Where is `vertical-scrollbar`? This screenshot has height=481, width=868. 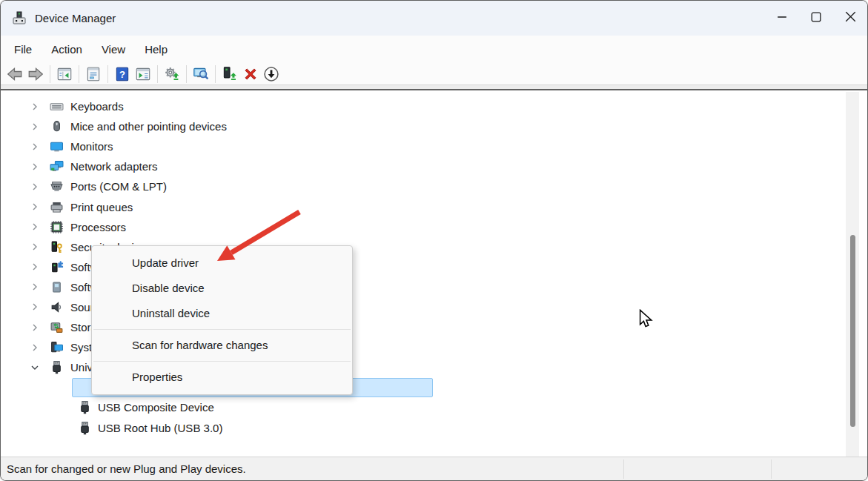
vertical-scrollbar is located at coordinates (852, 274).